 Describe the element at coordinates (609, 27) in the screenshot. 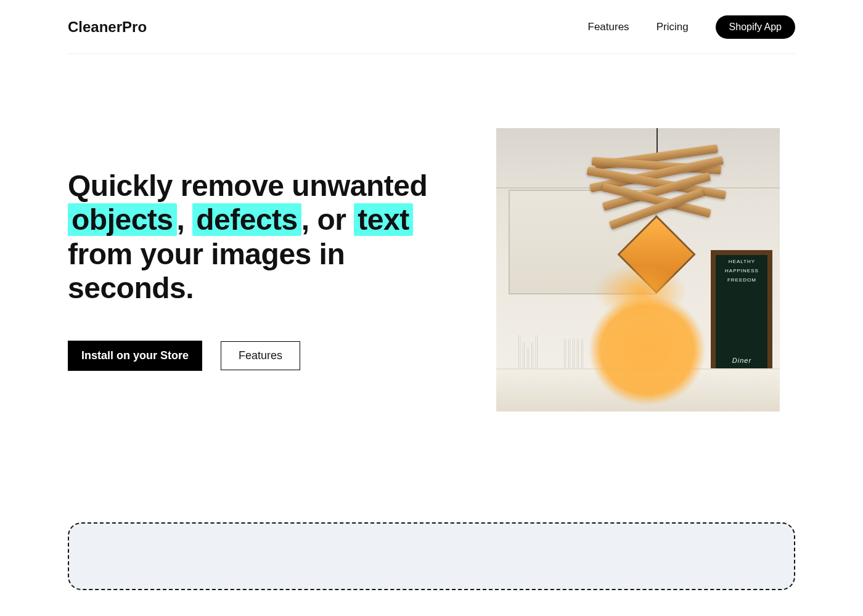

I see `nav-link-features: Features` at that location.